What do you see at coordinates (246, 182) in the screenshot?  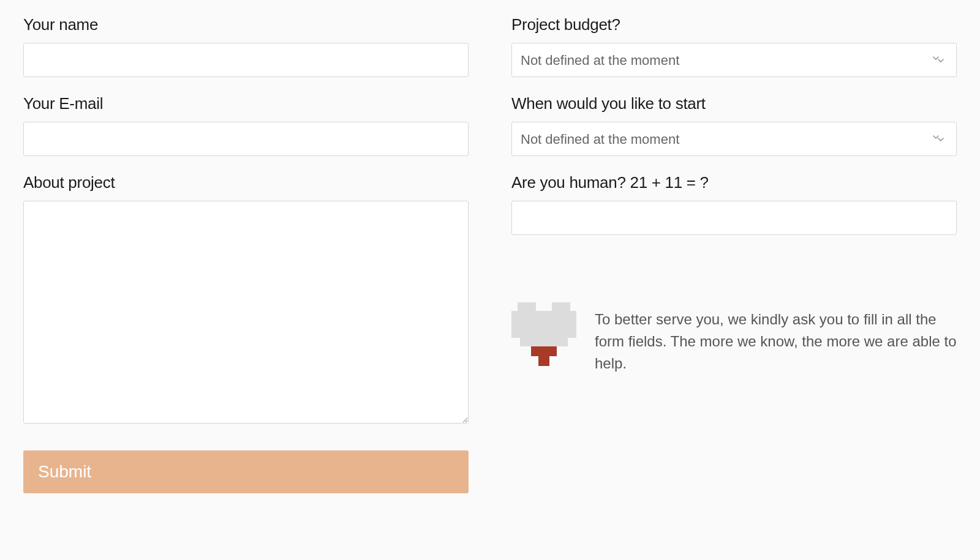 I see `about-label: About project` at bounding box center [246, 182].